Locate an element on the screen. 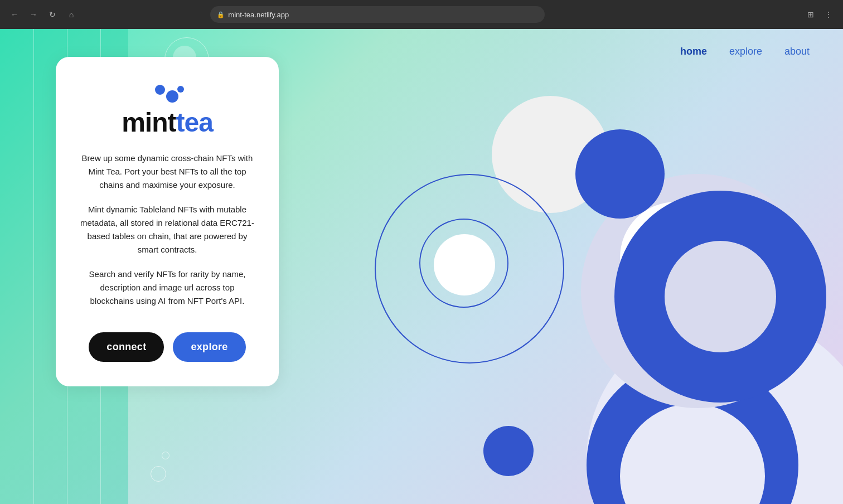 Image resolution: width=843 pixels, height=504 pixels. circle-blue-small-bottom is located at coordinates (508, 451).